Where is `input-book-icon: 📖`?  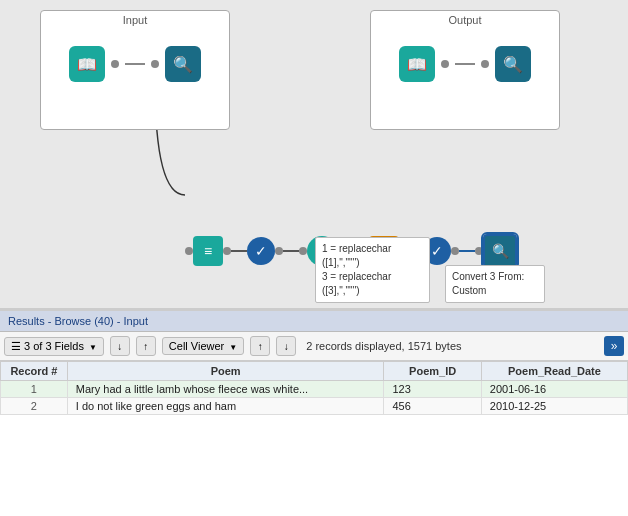
input-book-icon: 📖 is located at coordinates (87, 64).